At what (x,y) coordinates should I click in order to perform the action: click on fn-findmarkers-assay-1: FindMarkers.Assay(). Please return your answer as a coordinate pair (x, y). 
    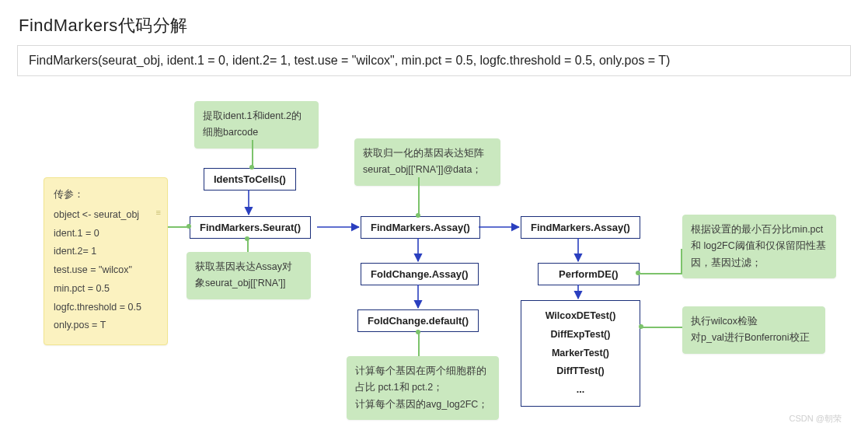
    Looking at the image, I should click on (420, 227).